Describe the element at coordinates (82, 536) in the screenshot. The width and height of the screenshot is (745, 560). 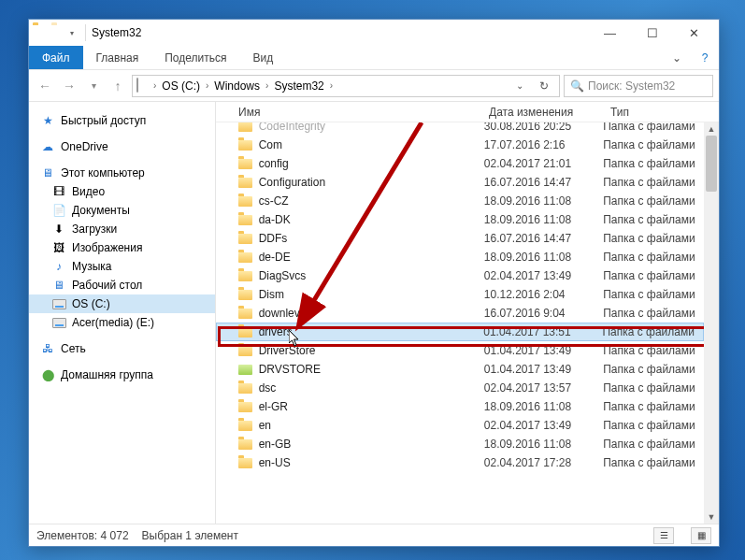
I see `status-item-count: Элементов: 4 072` at that location.